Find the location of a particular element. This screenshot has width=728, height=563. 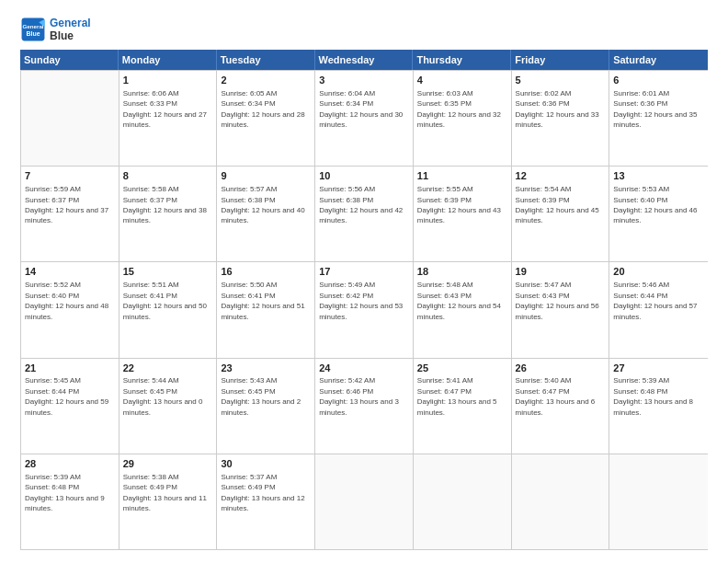

day-info: Sunrise: 5:49 AMSunset: 6:42 PMDaylight:… is located at coordinates (360, 300).